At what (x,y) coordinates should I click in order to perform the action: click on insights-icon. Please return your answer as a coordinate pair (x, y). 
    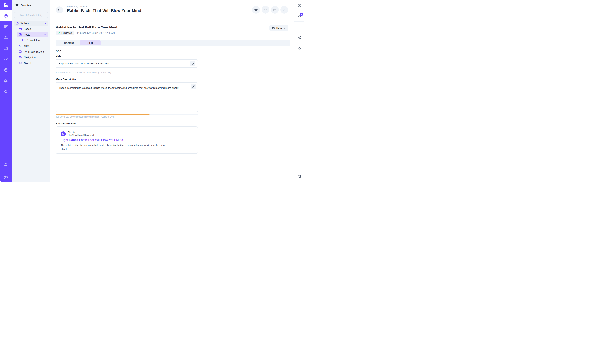
    Looking at the image, I should click on (6, 59).